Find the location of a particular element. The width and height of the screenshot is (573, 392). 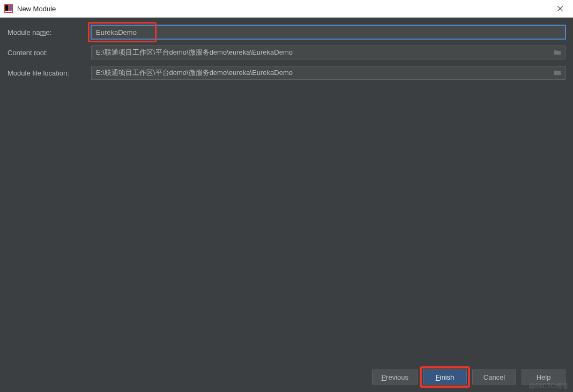

close-icon is located at coordinates (560, 9).